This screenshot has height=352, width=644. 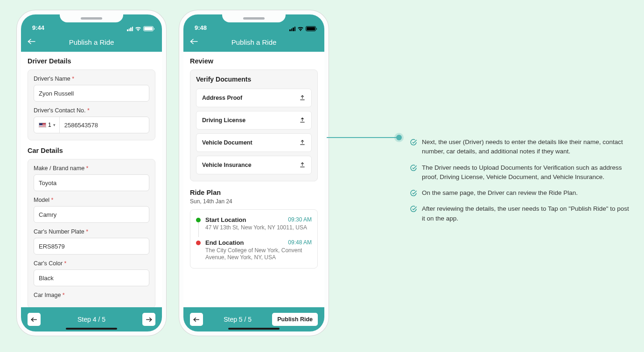 What do you see at coordinates (91, 295) in the screenshot?
I see `car-image-label: Car Image *` at bounding box center [91, 295].